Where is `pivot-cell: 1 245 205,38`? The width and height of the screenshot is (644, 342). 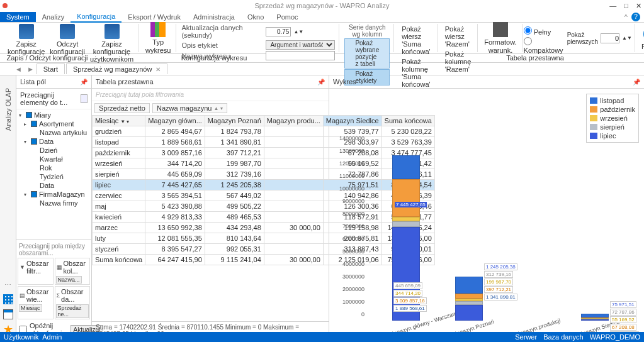
pivot-cell: 1 245 205,38 is located at coordinates (234, 185).